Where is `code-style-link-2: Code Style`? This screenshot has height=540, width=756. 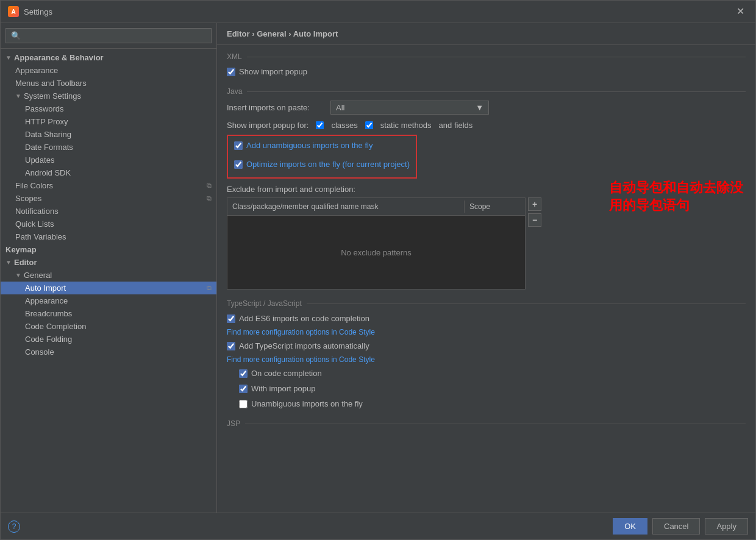 code-style-link-2: Code Style is located at coordinates (357, 360).